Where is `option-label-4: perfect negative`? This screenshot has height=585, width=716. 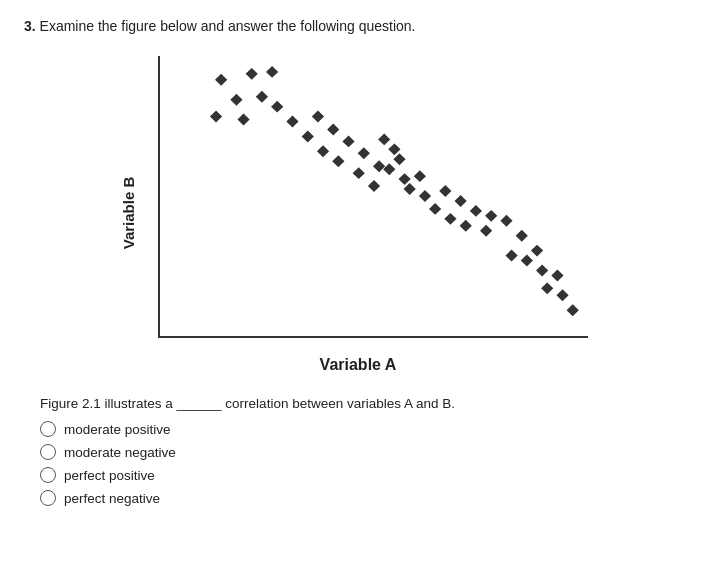 option-label-4: perfect negative is located at coordinates (112, 498).